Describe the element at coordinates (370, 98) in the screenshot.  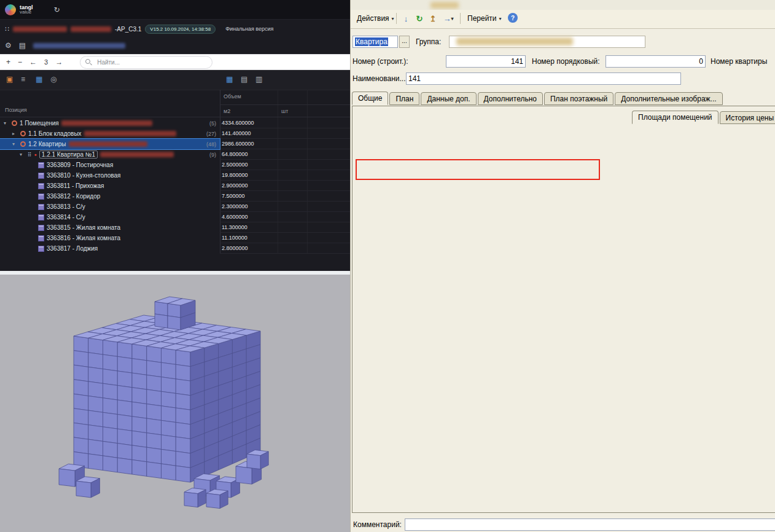
I see `tab-general: Общие` at that location.